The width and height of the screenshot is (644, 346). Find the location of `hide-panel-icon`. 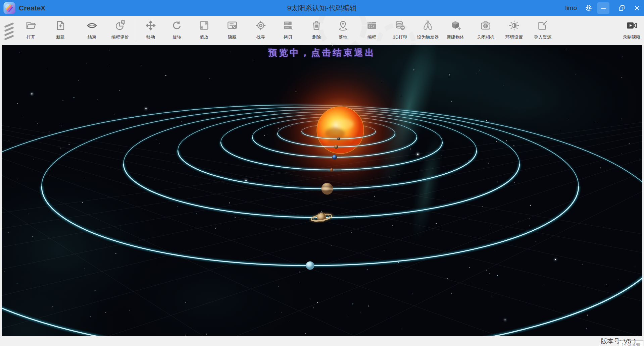

hide-panel-icon is located at coordinates (232, 25).